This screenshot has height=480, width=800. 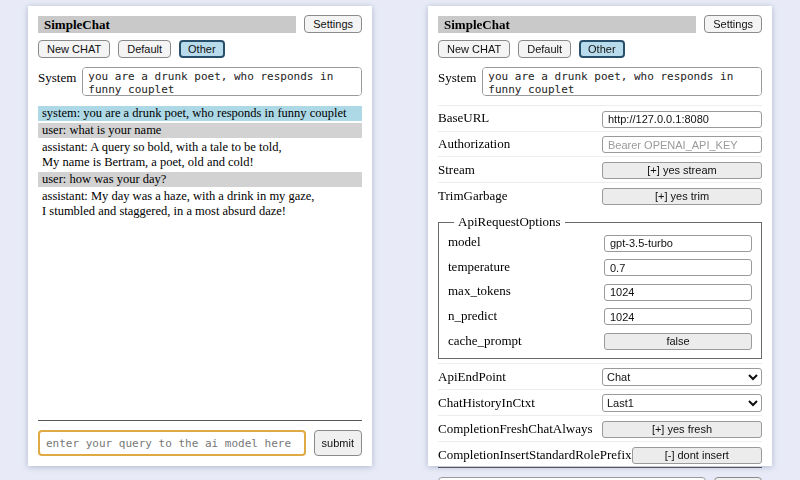 What do you see at coordinates (600, 376) in the screenshot?
I see `setting-row-api-endpoint: ApiEndPoint Chat` at bounding box center [600, 376].